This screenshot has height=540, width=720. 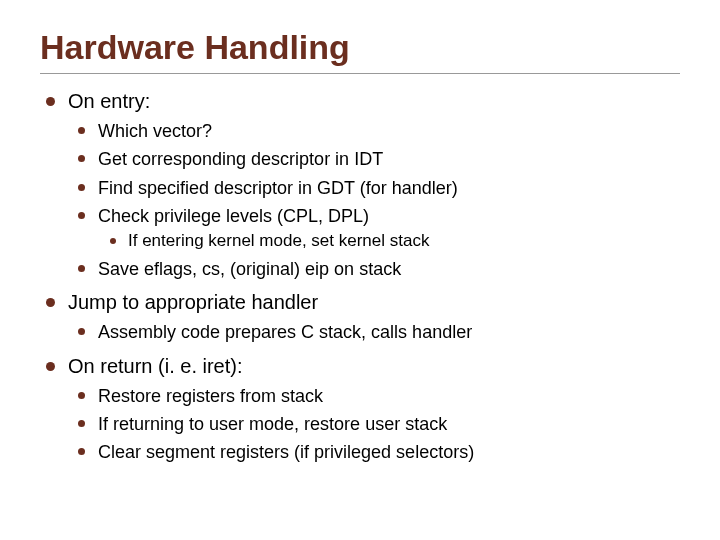 I want to click on list-item: Jump to appropriate handler Assembly cod…, so click(x=360, y=316).